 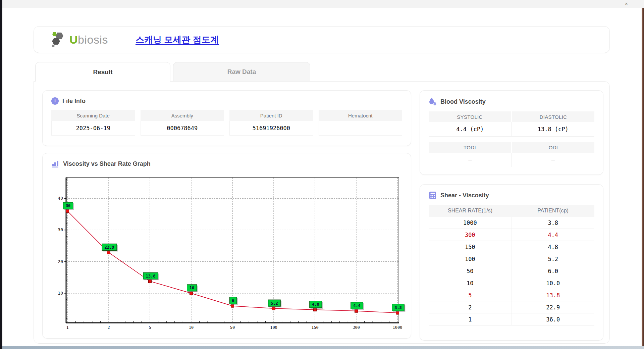 I want to click on shear-viscosity-card: Shear - Viscosity SHEAR RATE(1/s) PATIEN…, so click(x=512, y=262).